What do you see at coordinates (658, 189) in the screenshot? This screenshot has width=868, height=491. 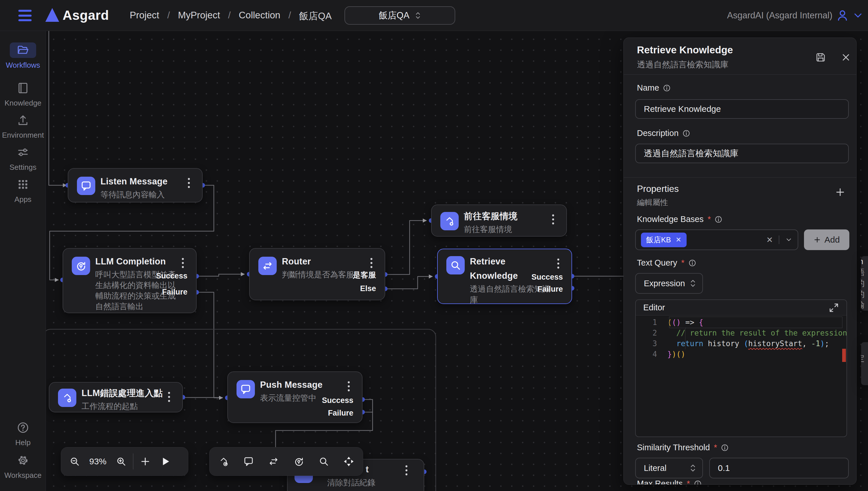 I see `properties-title: Properties` at bounding box center [658, 189].